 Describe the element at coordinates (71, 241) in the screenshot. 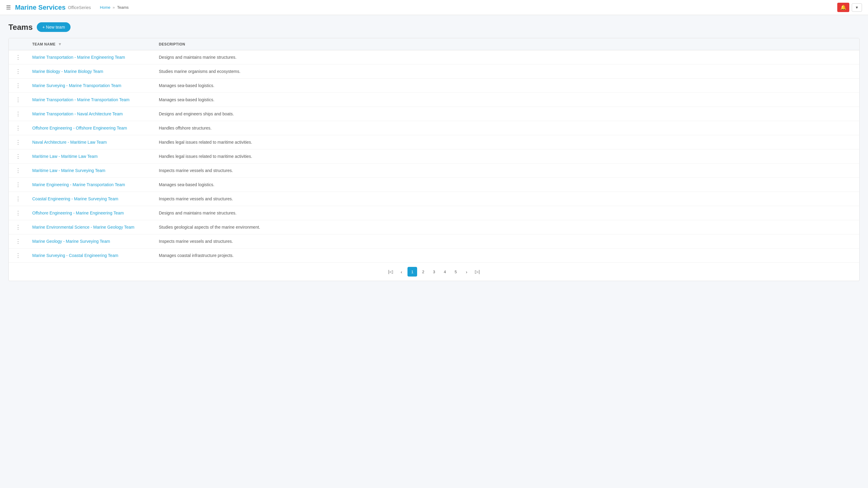

I see `team-name-link: Marine Geology - Marine Surveying Team` at that location.